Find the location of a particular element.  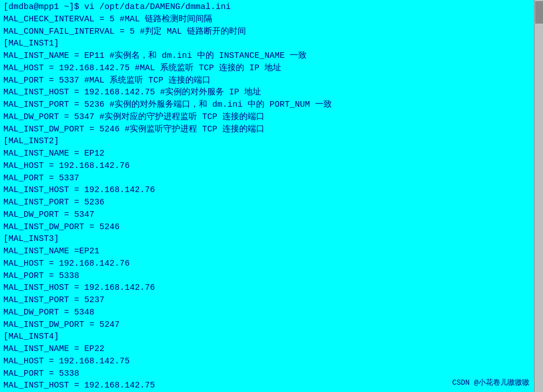

terminal-line: MAL_PORT = 5337 is located at coordinates (272, 179).